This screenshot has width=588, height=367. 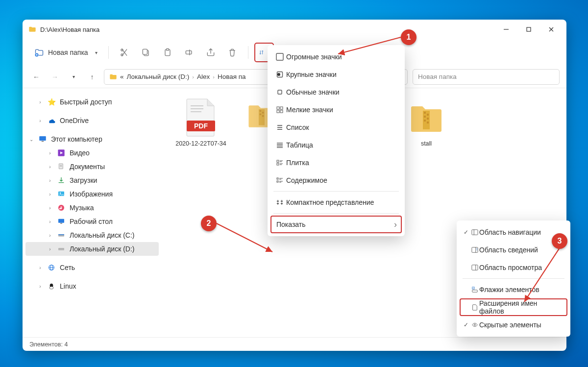 I want to click on copy-button, so click(x=146, y=52).